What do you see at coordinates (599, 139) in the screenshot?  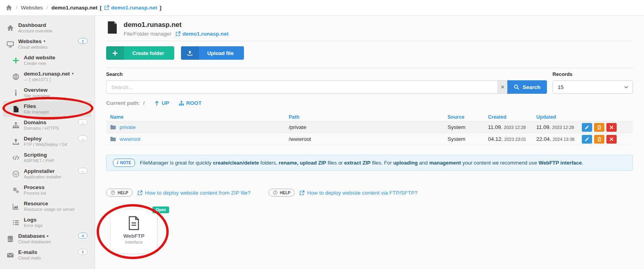 I see `trash-icon` at bounding box center [599, 139].